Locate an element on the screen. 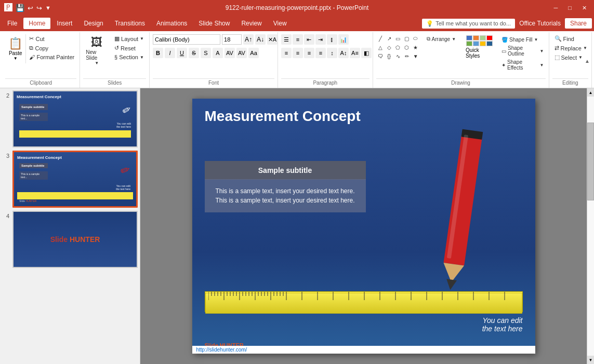 The height and width of the screenshot is (364, 594). change-case-button: Aa is located at coordinates (254, 53).